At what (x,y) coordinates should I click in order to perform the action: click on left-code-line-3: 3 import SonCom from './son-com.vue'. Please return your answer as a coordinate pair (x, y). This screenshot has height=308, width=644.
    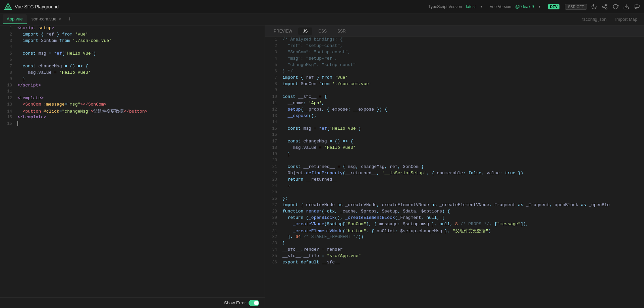
    Looking at the image, I should click on (132, 42).